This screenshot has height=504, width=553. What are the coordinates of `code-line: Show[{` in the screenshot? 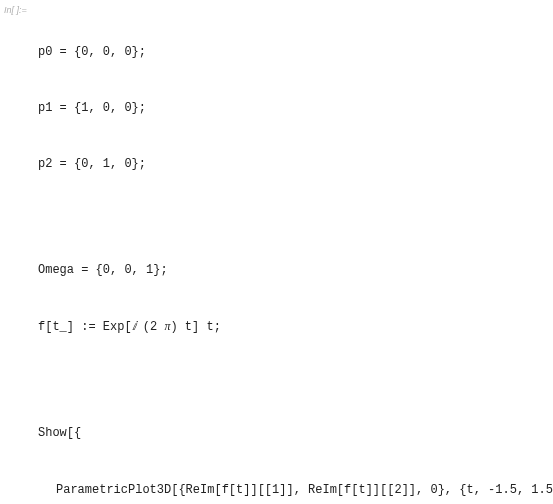 It's located at (292, 434).